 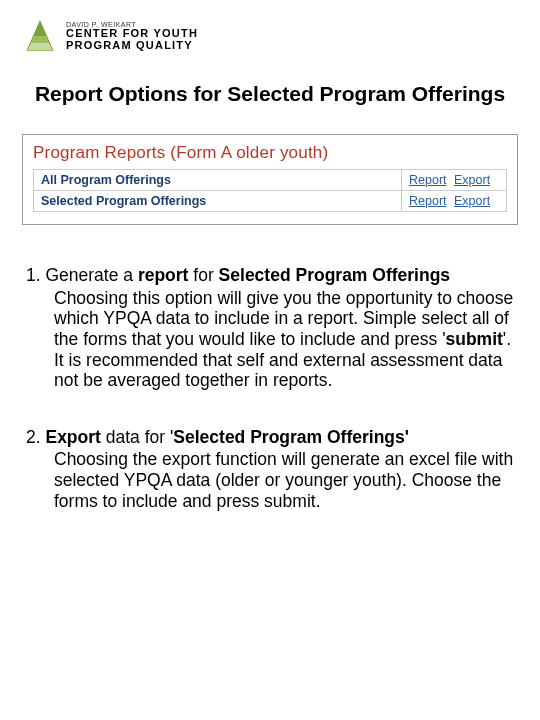 What do you see at coordinates (132, 46) in the screenshot?
I see `logo-text-line2: PROGRAM QUALITY` at bounding box center [132, 46].